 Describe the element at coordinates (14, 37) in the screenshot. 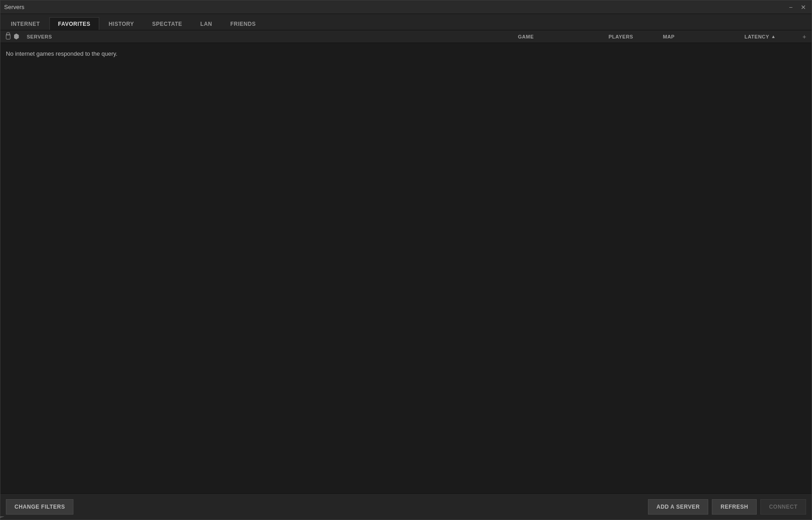

I see `column-icons` at that location.